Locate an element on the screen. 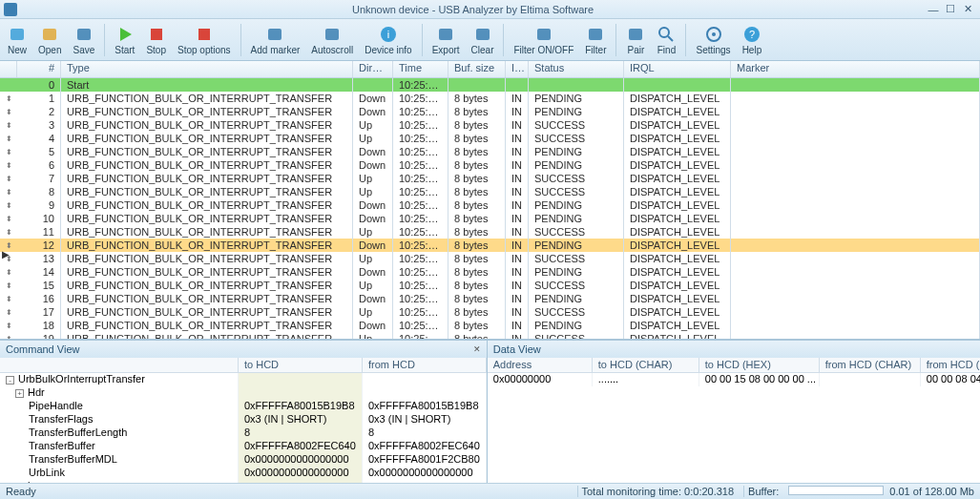  col-direction: Direction is located at coordinates (373, 69).